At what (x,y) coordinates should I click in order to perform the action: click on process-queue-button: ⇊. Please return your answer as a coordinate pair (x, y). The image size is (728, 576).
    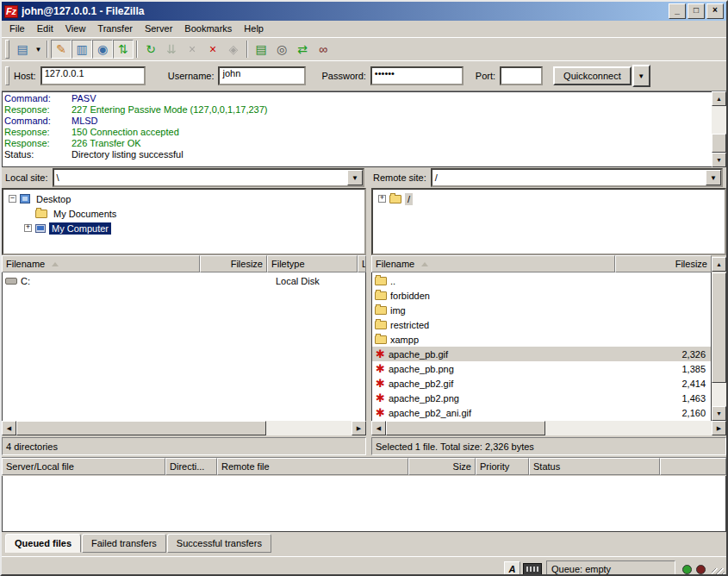
    Looking at the image, I should click on (171, 49).